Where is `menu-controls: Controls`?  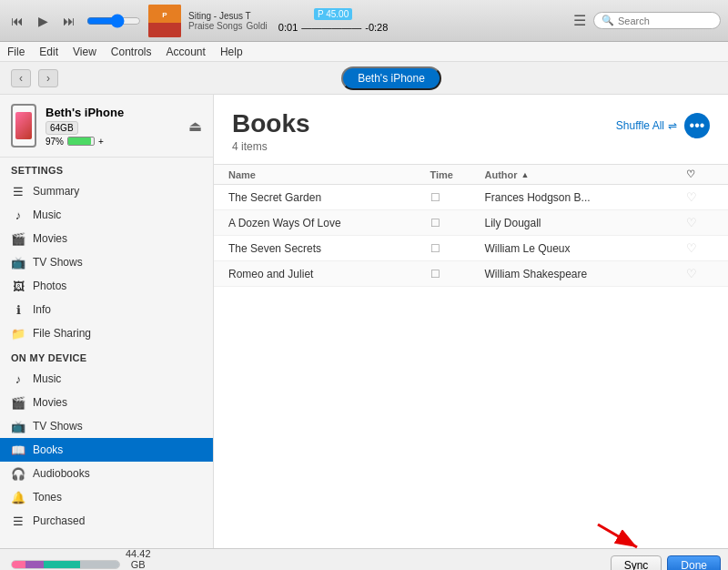 menu-controls: Controls is located at coordinates (131, 52).